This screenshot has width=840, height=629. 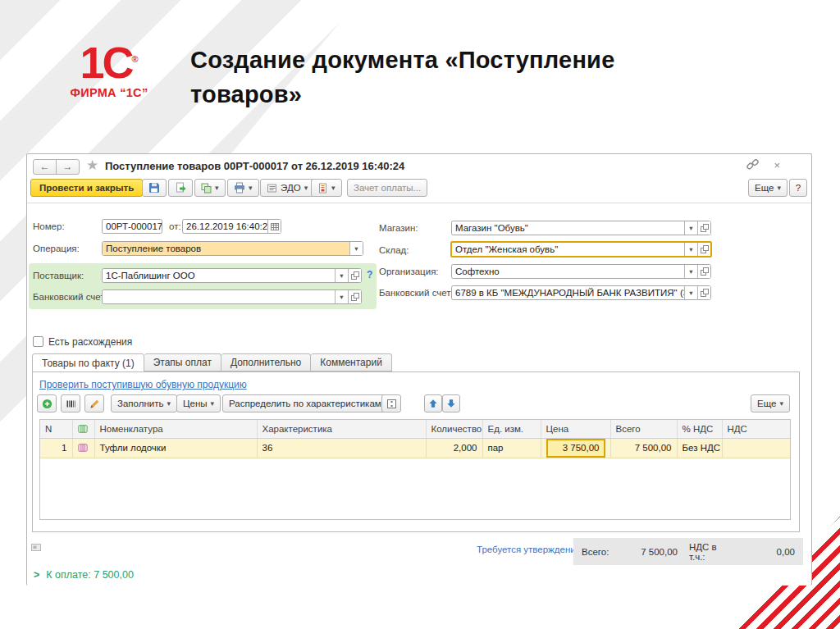 I want to click on close-icon: ×, so click(x=777, y=166).